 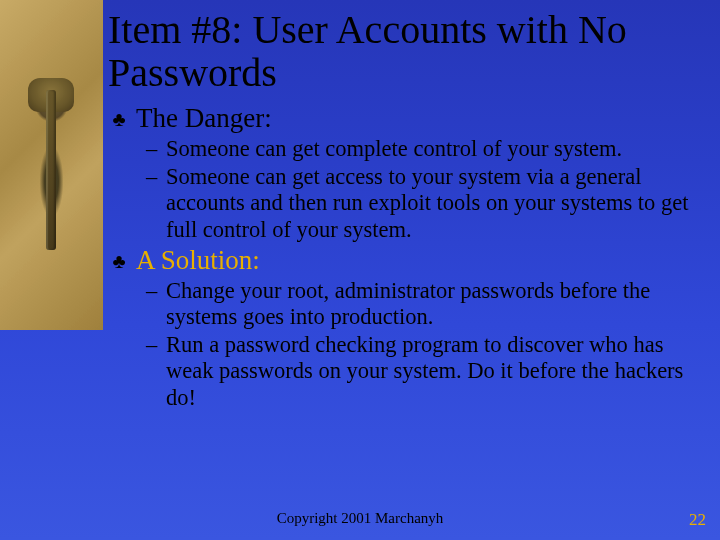 What do you see at coordinates (204, 119) in the screenshot?
I see `section-label: The Danger:` at bounding box center [204, 119].